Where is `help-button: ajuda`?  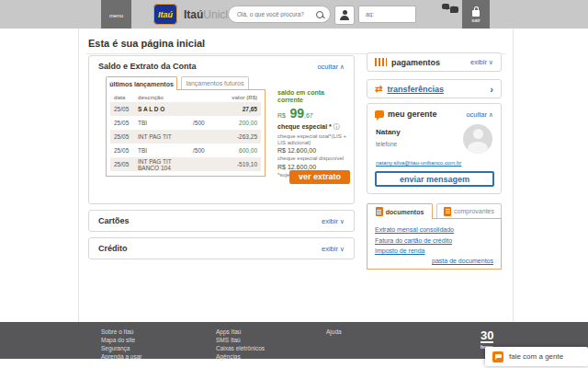
help-button: ajuda is located at coordinates (450, 15).